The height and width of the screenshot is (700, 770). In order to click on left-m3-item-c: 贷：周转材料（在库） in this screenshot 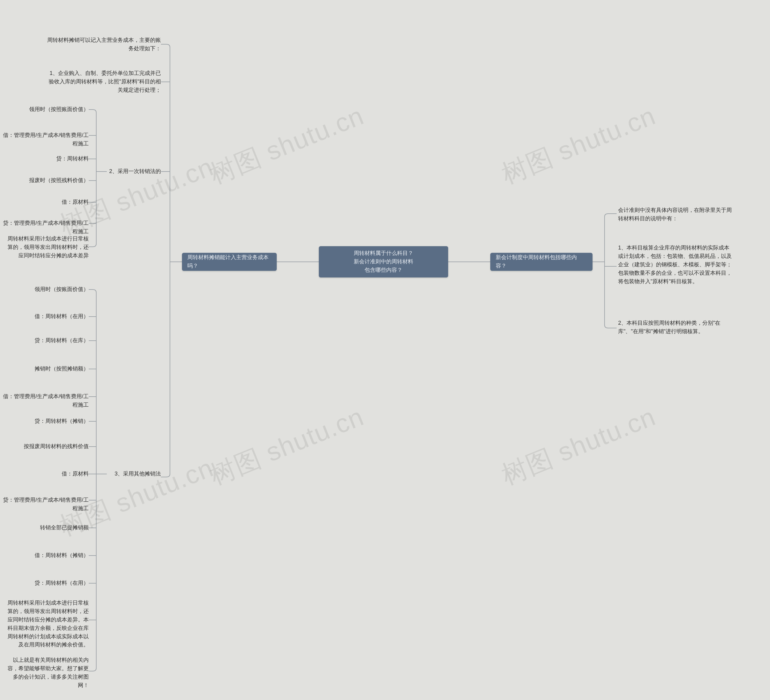, I will do `click(50, 341)`.